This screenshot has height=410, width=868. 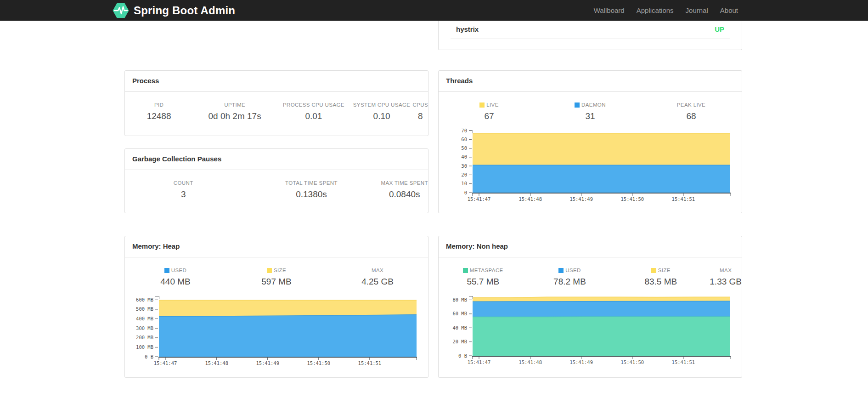 What do you see at coordinates (276, 272) in the screenshot?
I see `heap-metrics: USED 440 MB SIZE 597 MB MAX 4.25 GB` at bounding box center [276, 272].